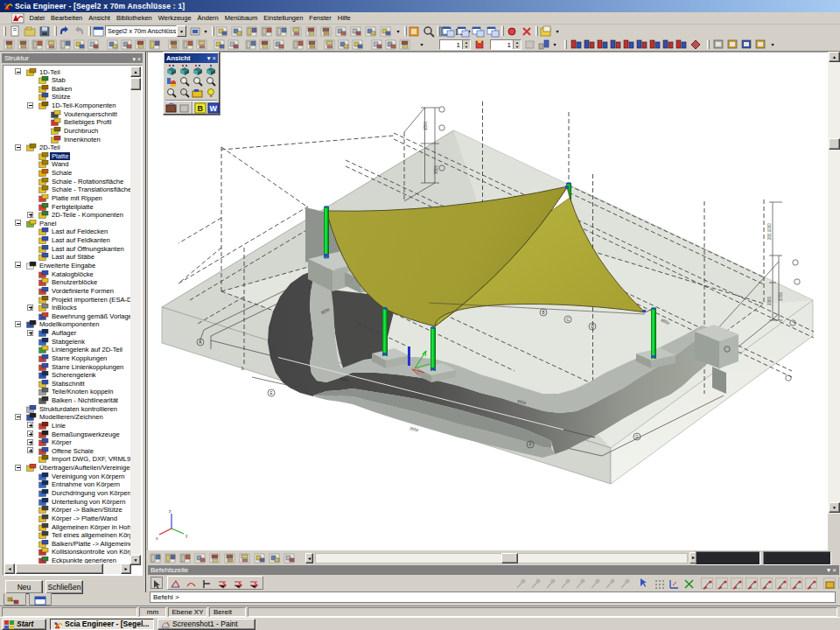 This screenshot has width=840, height=630. Describe the element at coordinates (187, 536) in the screenshot. I see `svg-text: y` at that location.